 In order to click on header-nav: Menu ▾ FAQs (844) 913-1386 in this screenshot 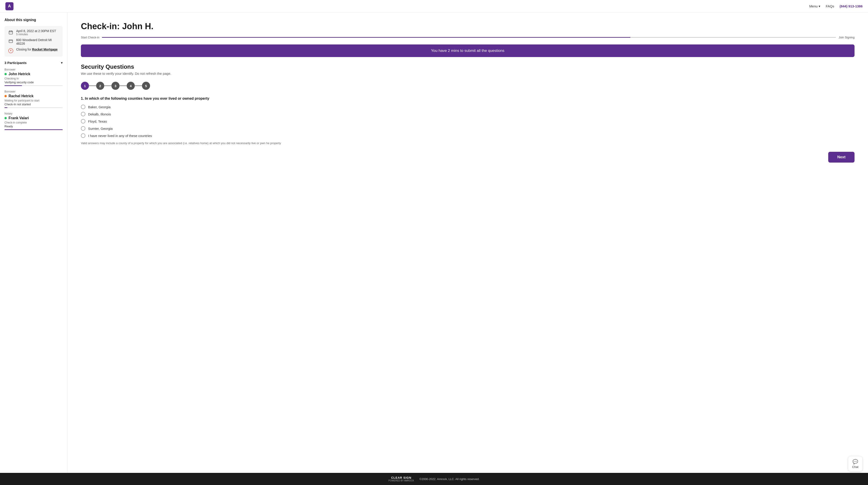, I will do `click(836, 6)`.